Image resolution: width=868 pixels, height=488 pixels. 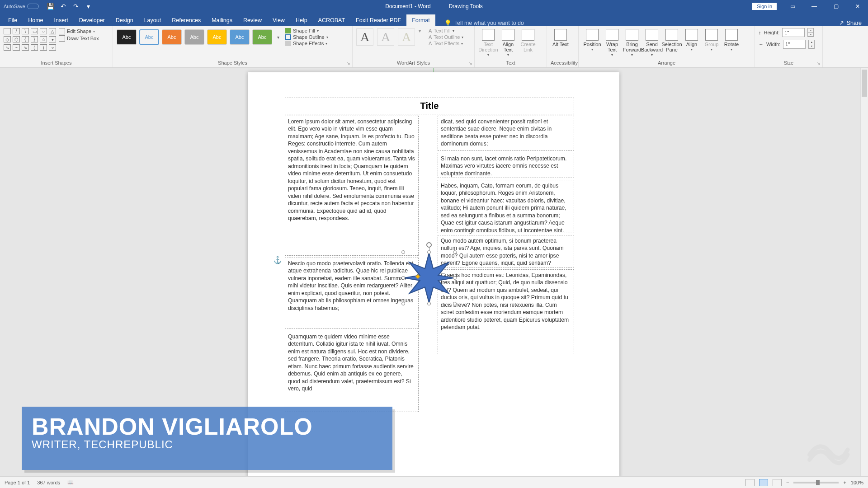 I want to click on text-box: Quo modo autem optimum, si bonum praeter…, so click(x=506, y=251).